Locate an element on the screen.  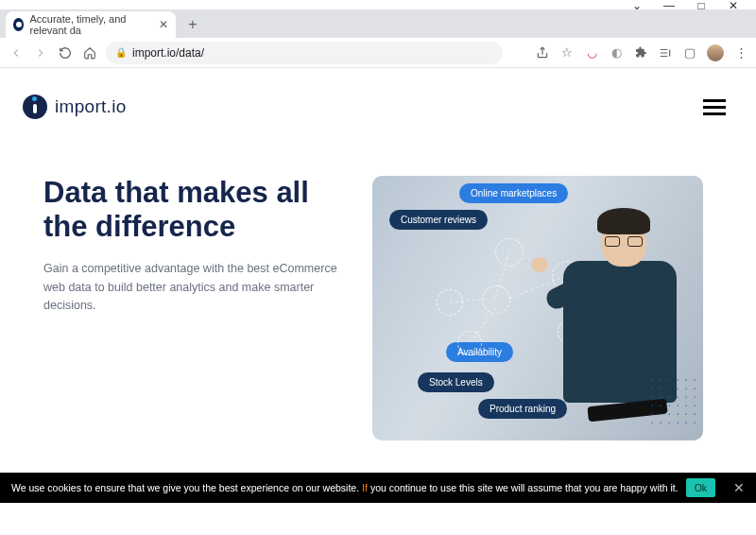
cookie-ok-button: Ok is located at coordinates (701, 488).